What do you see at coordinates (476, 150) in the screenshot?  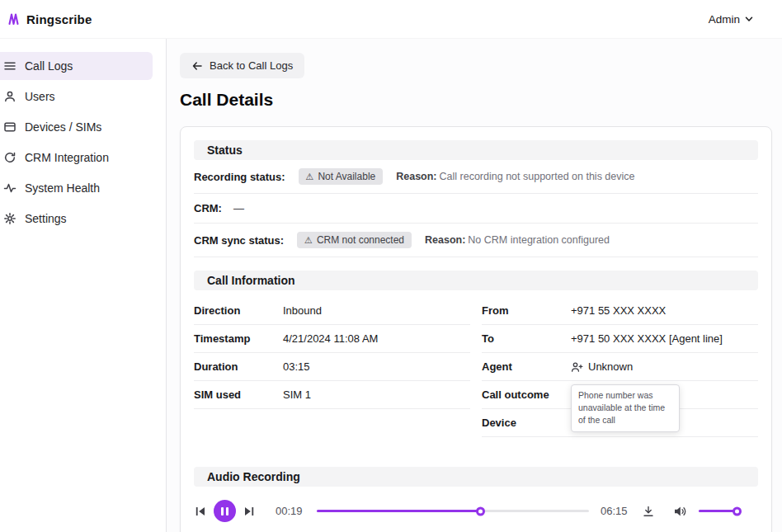 I see `status-section-header: Status` at bounding box center [476, 150].